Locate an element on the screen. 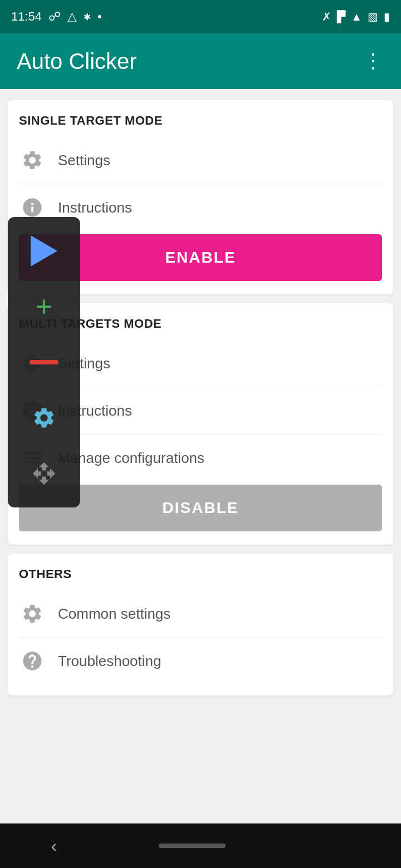 This screenshot has height=868, width=401. bluetooth-icon: ✗ is located at coordinates (326, 17).